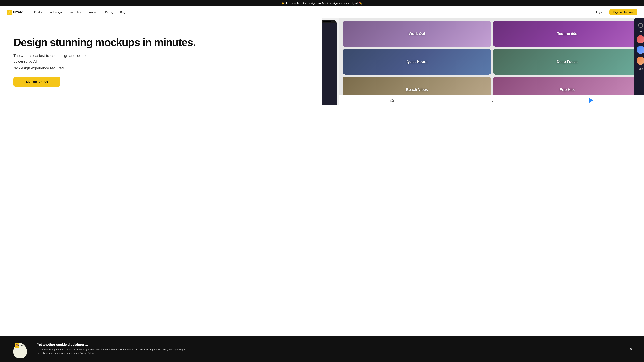 The width and height of the screenshot is (644, 362). What do you see at coordinates (600, 12) in the screenshot?
I see `login-button: Log in` at bounding box center [600, 12].